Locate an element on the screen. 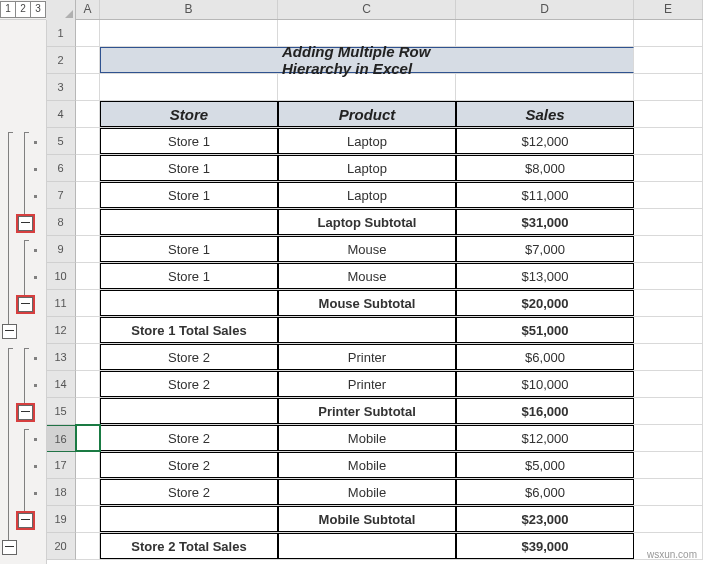 The width and height of the screenshot is (703, 564). cell: $12,000 is located at coordinates (545, 438).